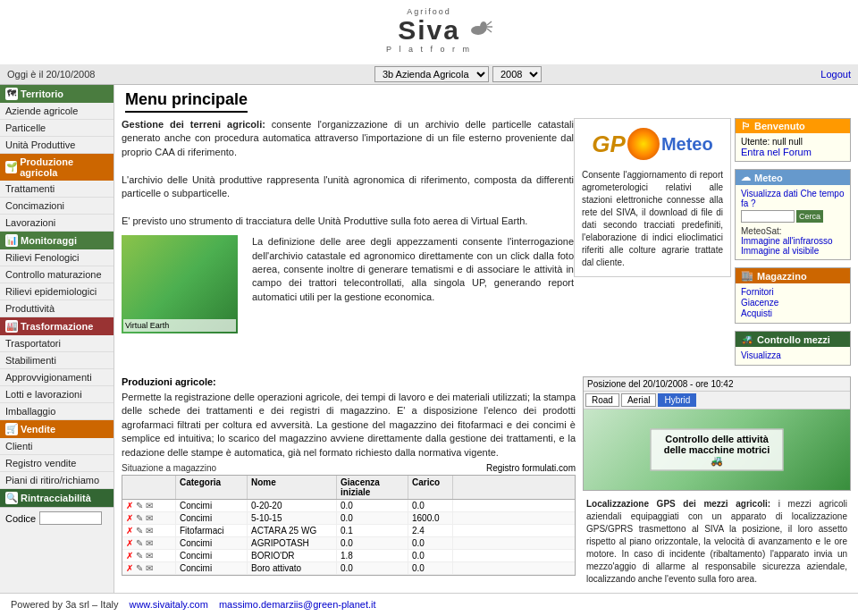 This screenshot has height=616, width=858. What do you see at coordinates (71, 519) in the screenshot?
I see `codice-input` at bounding box center [71, 519].